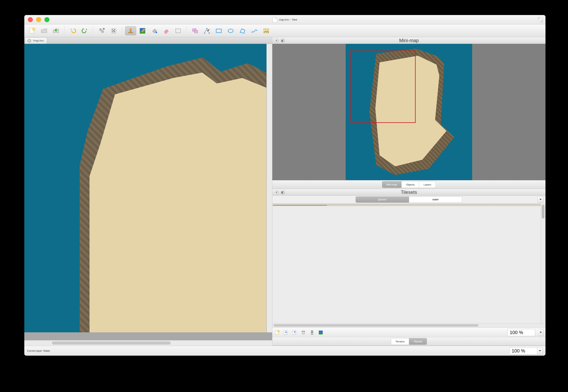  What do you see at coordinates (243, 31) in the screenshot?
I see `insert-polygon-button` at bounding box center [243, 31].